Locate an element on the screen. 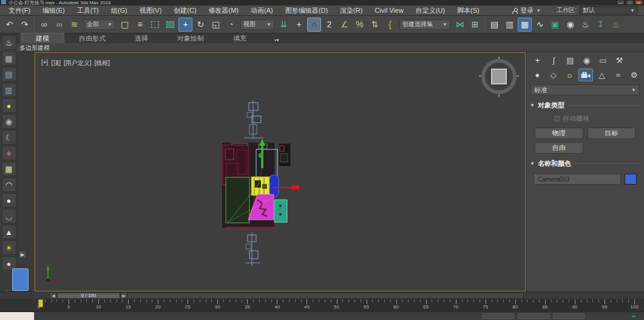 This screenshot has height=320, width=644. name-color-rollout: ▼ 名称和颜色 is located at coordinates (585, 164).